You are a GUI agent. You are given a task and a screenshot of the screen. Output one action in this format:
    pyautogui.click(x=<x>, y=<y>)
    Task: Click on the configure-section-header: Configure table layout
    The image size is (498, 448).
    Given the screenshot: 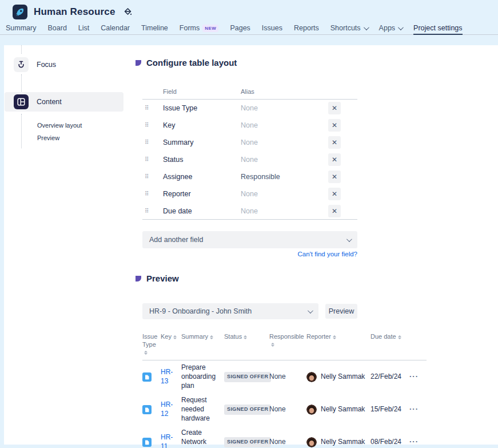 What is the action you would take?
    pyautogui.click(x=186, y=63)
    